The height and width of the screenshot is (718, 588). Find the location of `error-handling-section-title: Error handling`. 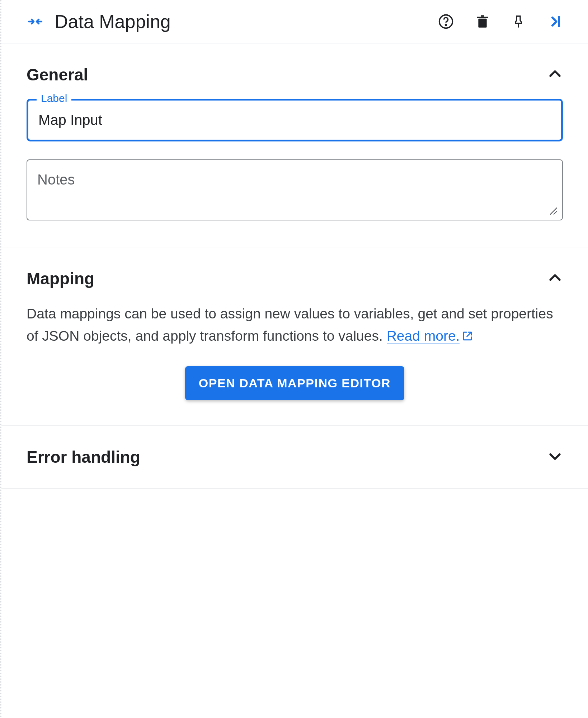

error-handling-section-title: Error handling is located at coordinates (83, 457).